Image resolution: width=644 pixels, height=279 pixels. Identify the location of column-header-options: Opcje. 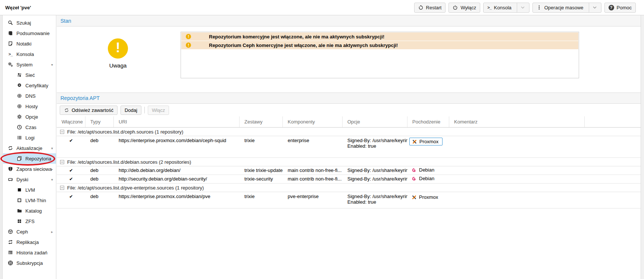
(375, 122).